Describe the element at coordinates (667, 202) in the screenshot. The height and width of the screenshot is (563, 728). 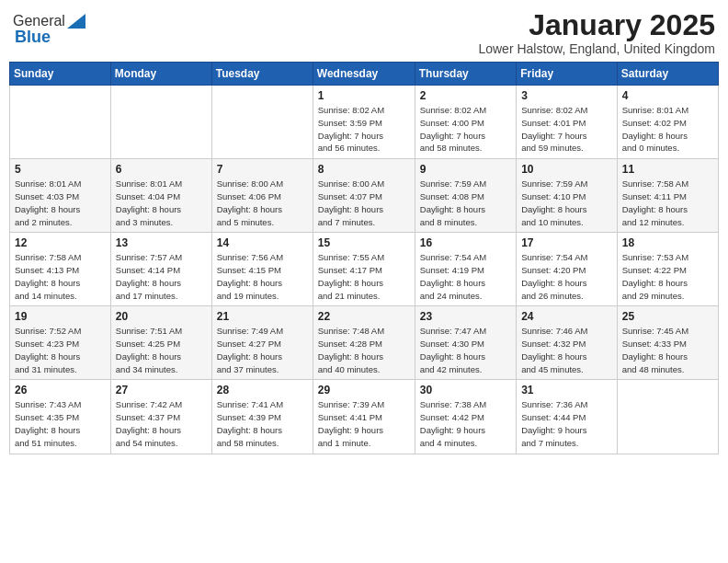
I see `day-info: Sunrise: 7:58 AM Sunset: 4:11 PM Dayligh…` at that location.